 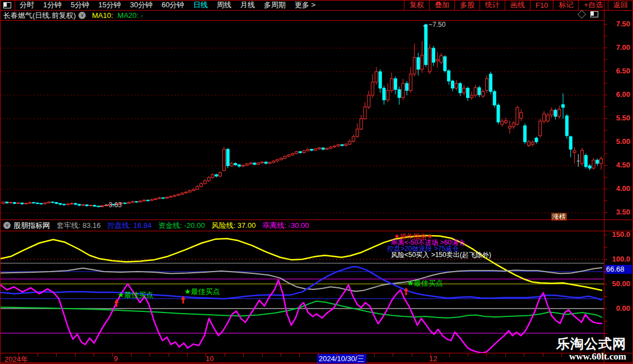 I want to click on price-axis-label: 7.50, so click(x=623, y=24).